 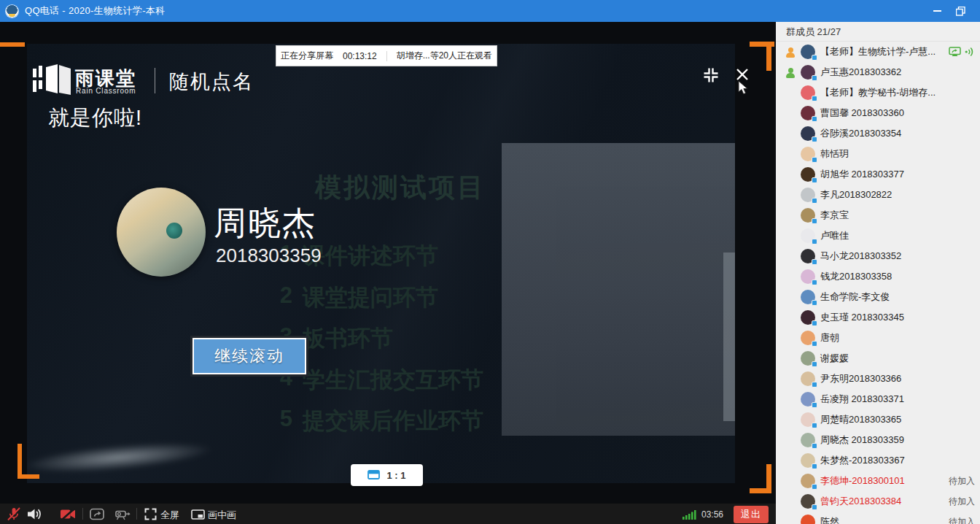 I want to click on microphone-muted-button, so click(x=14, y=514).